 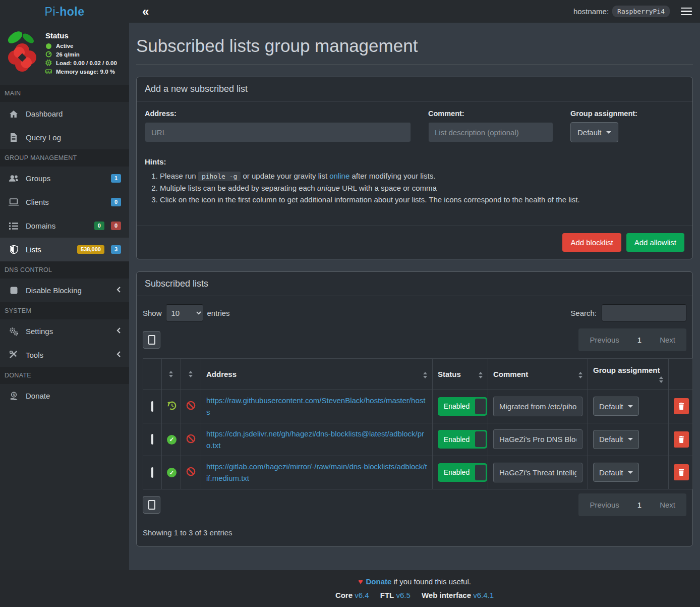 I want to click on status-panel: Status Active 26 q/min Load: 0.00 / 0.02…, so click(x=65, y=54).